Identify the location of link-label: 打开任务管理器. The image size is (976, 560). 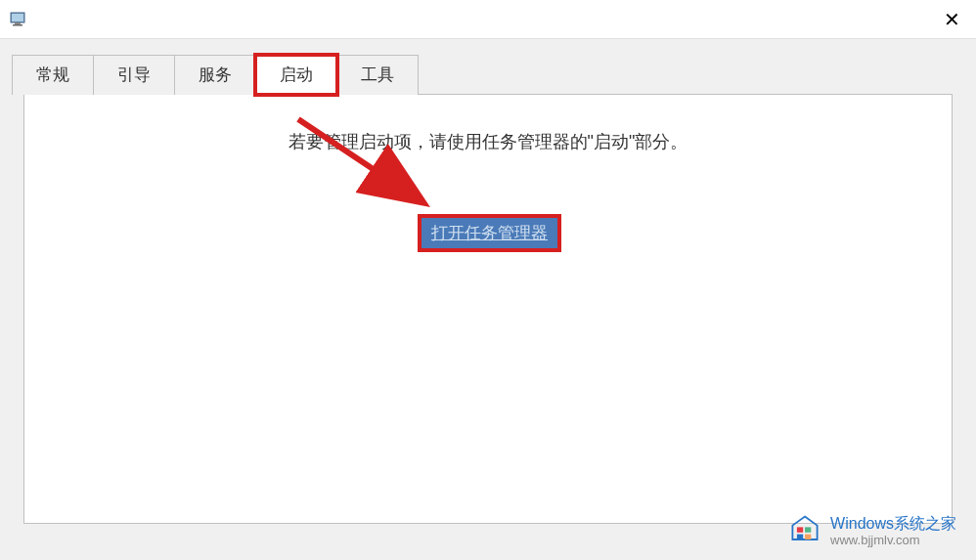
(489, 233).